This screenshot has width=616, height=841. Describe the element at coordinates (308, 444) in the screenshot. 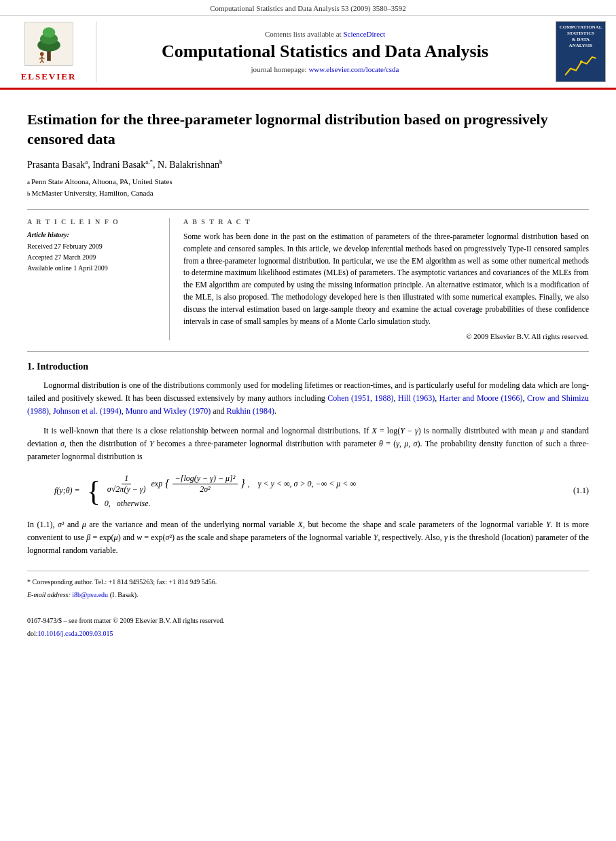

I see `intro-para-2: It is well-known that there is a close r…` at that location.